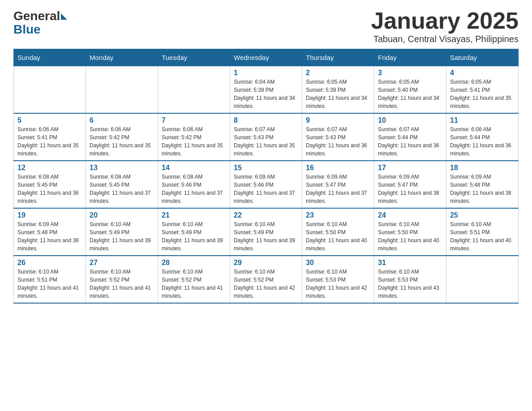  I want to click on day-info: Sunrise: 6:08 AM Sunset: 5:46 PM Dayligh…, so click(194, 189).